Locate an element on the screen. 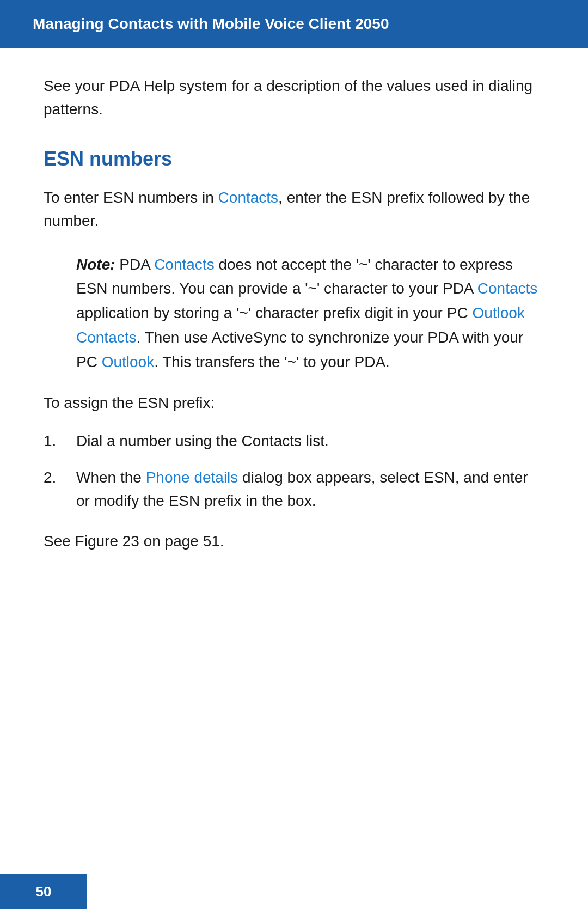  outlook-link: Outlook is located at coordinates (128, 362).